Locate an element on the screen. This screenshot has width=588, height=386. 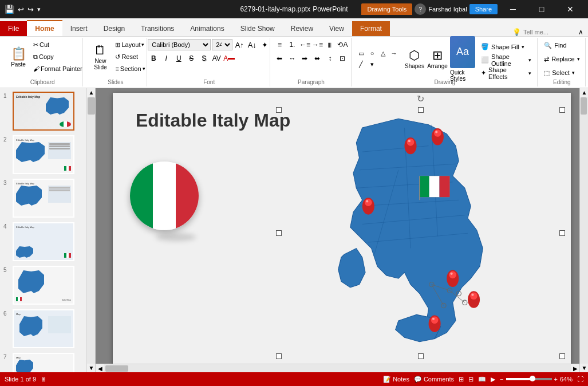
canvas-scroll-left: ◀ is located at coordinates (100, 369).